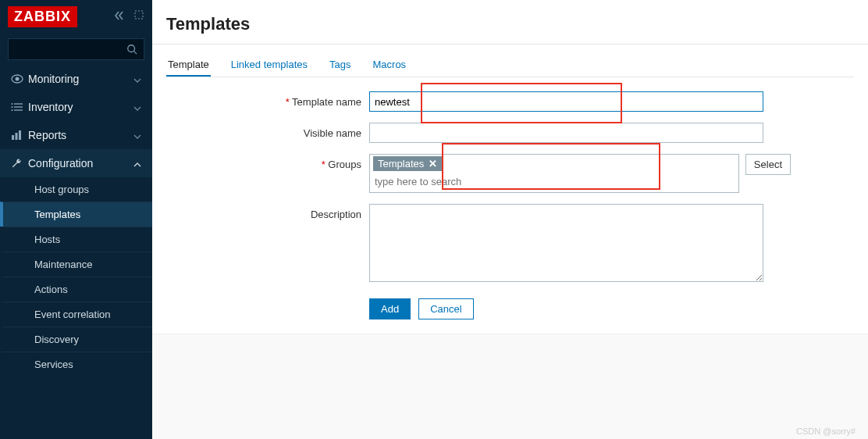 The width and height of the screenshot is (868, 439). Describe the element at coordinates (315, 131) in the screenshot. I see `visible-name-label: Visible name` at that location.